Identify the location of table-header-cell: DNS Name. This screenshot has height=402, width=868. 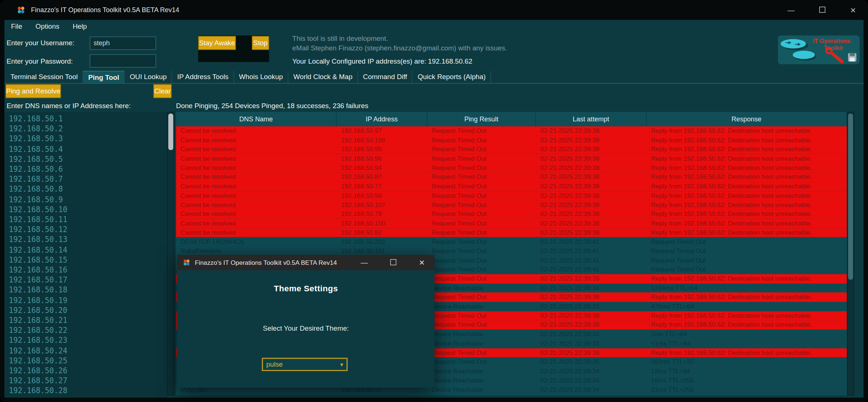
(257, 119).